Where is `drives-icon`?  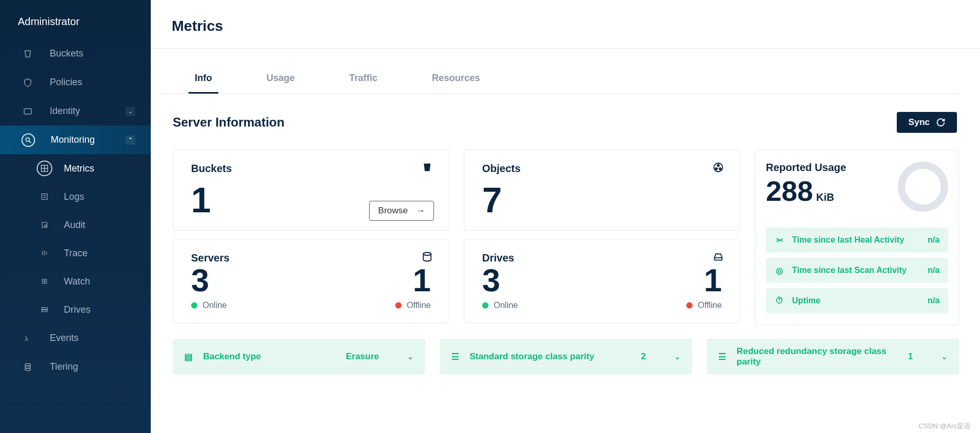 drives-icon is located at coordinates (44, 310).